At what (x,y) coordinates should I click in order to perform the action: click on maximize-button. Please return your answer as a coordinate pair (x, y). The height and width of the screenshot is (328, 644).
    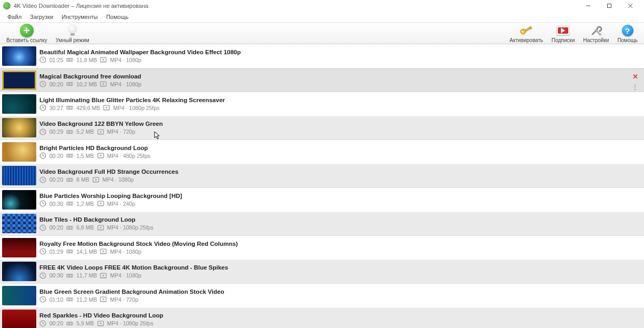
    Looking at the image, I should click on (609, 6).